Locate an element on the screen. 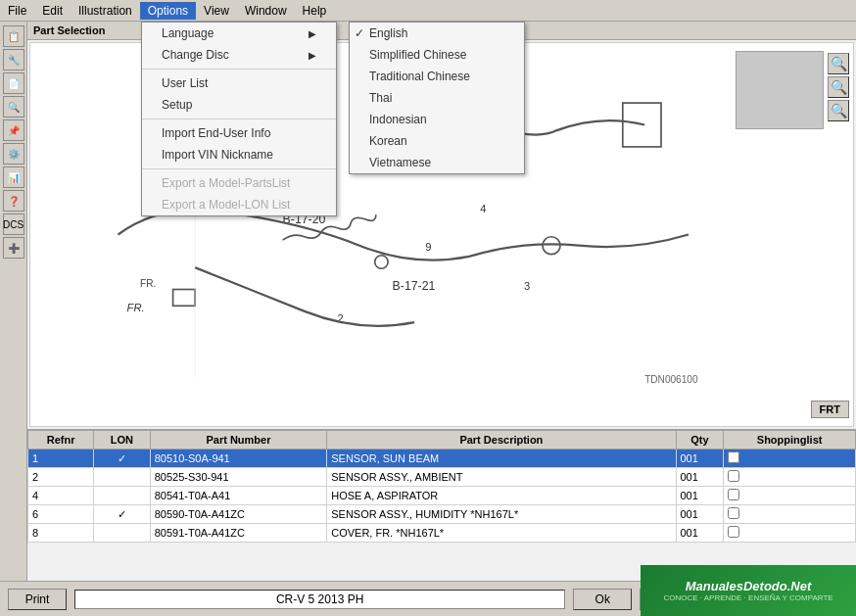  table-cell: 6 is located at coordinates (61, 515).